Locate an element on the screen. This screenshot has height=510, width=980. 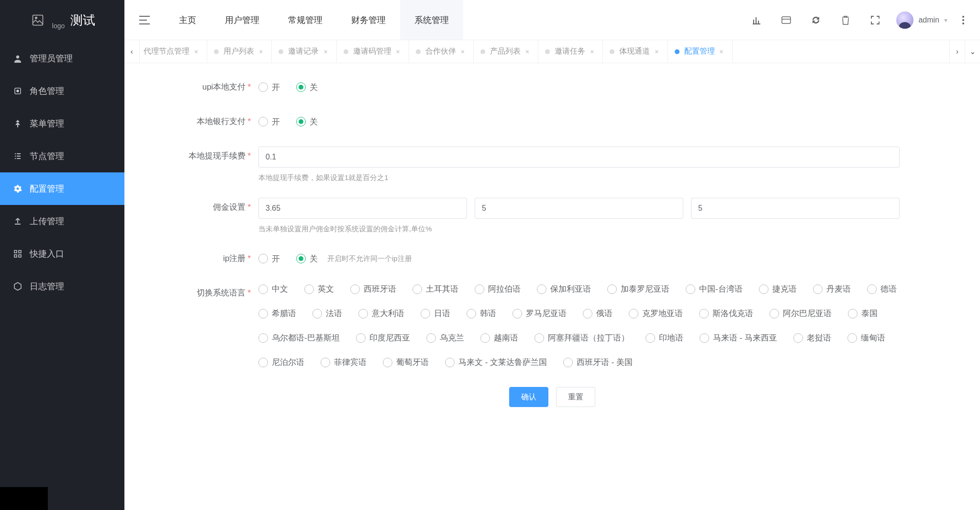
radio-lang-30: 缅甸语 is located at coordinates (866, 338).